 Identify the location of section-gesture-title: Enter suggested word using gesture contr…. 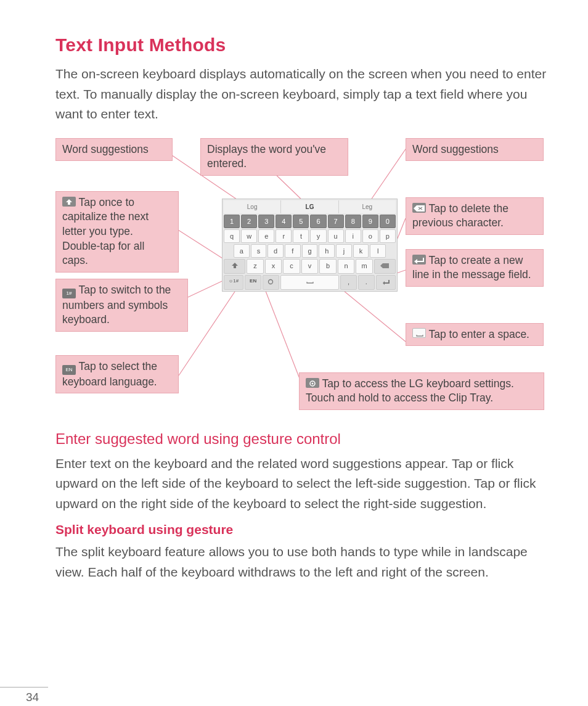
(303, 439).